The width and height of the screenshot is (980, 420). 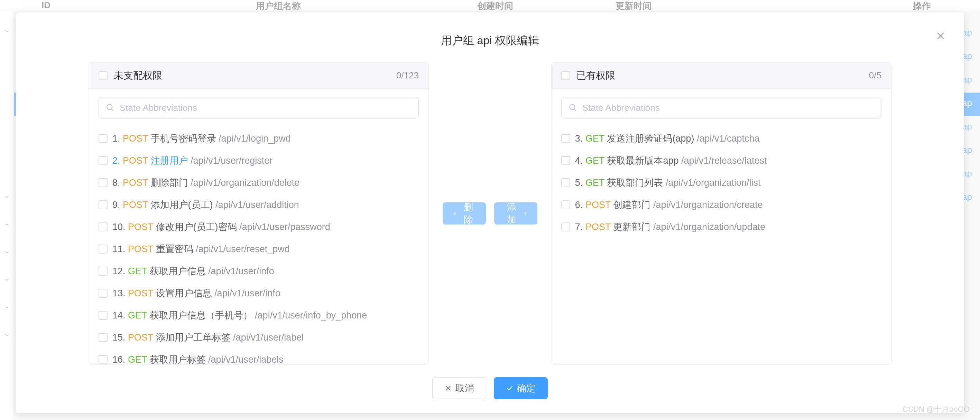 I want to click on cancel-button: 取消, so click(x=459, y=388).